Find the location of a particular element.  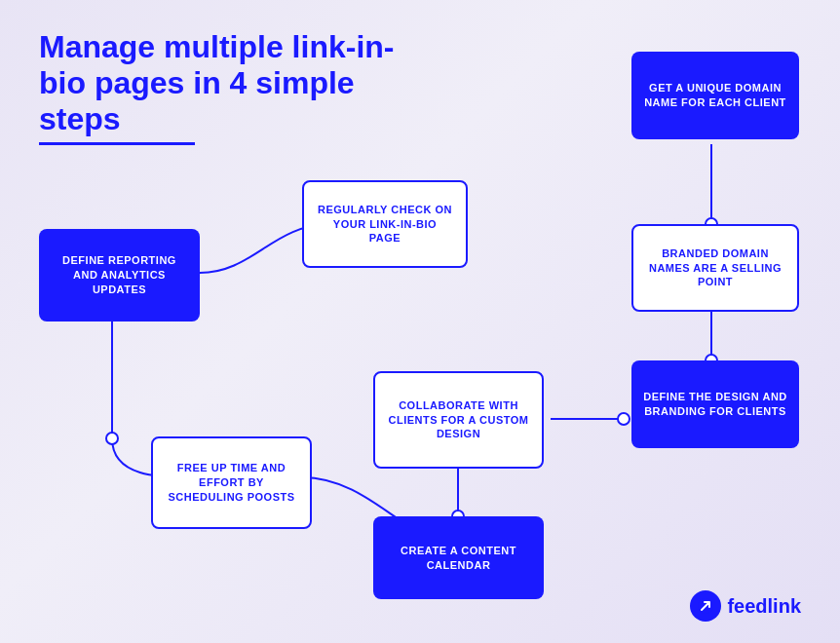

feedlink-logo: feedlink is located at coordinates (745, 606).